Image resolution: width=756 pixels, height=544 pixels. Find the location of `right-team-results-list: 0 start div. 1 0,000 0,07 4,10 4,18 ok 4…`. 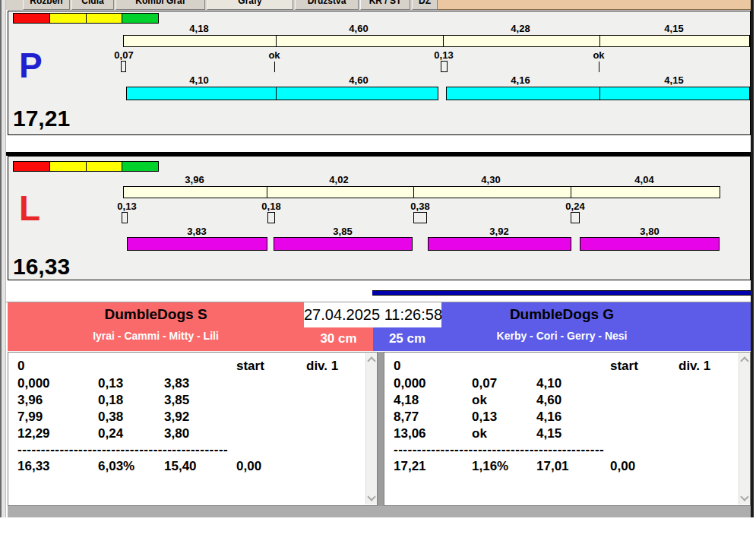

right-team-results-list: 0 start div. 1 0,000 0,07 4,10 4,18 ok 4… is located at coordinates (567, 429).